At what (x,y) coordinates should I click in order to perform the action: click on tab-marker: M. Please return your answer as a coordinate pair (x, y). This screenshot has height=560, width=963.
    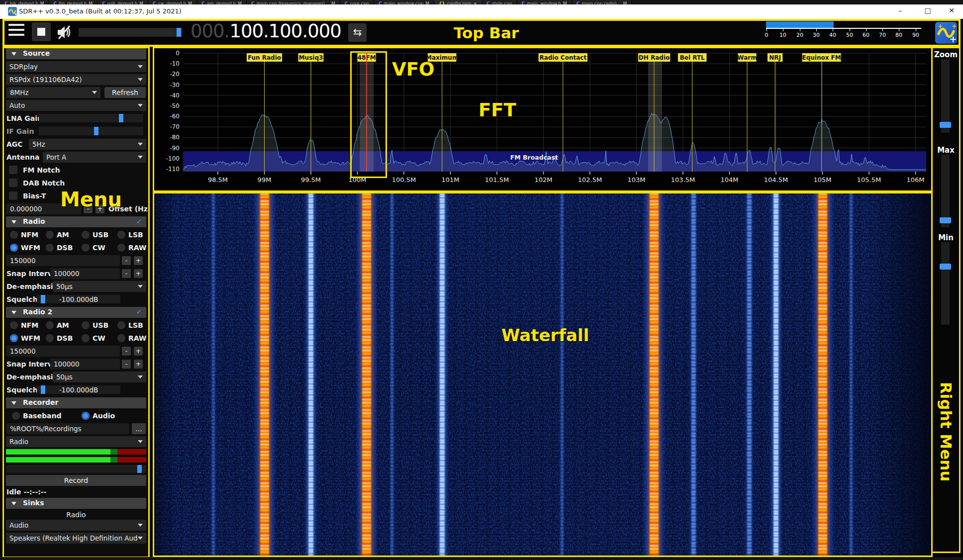
    Looking at the image, I should click on (42, 2).